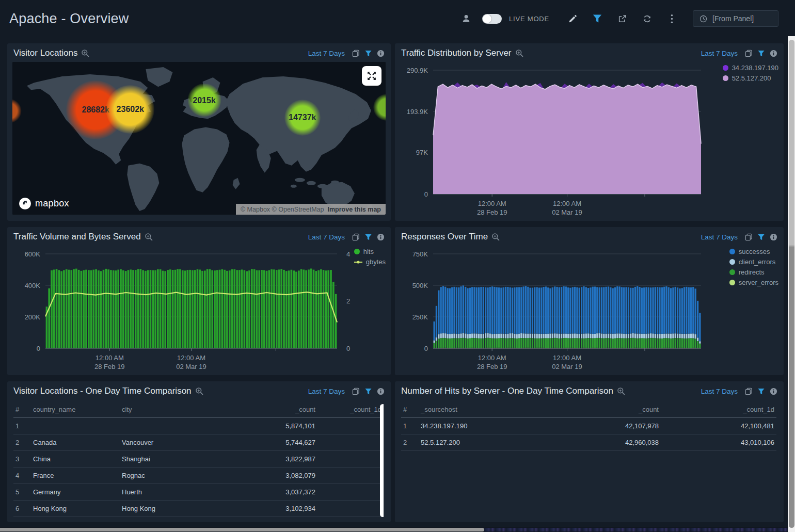  Describe the element at coordinates (372, 76) in the screenshot. I see `expand-icon` at that location.